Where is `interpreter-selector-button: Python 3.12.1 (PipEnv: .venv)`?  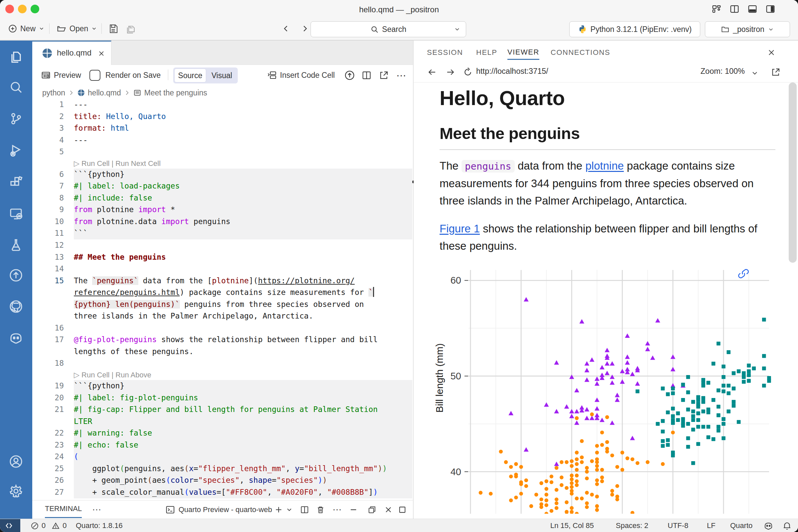 interpreter-selector-button: Python 3.12.1 (PipEnv: .venv) is located at coordinates (635, 29).